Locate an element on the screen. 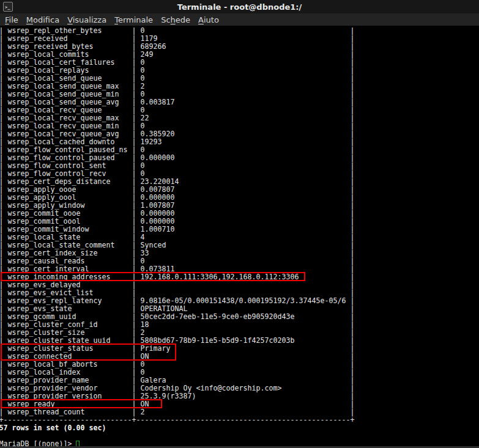 The width and height of the screenshot is (479, 448). menu-item-terminale: Terminale is located at coordinates (133, 20).